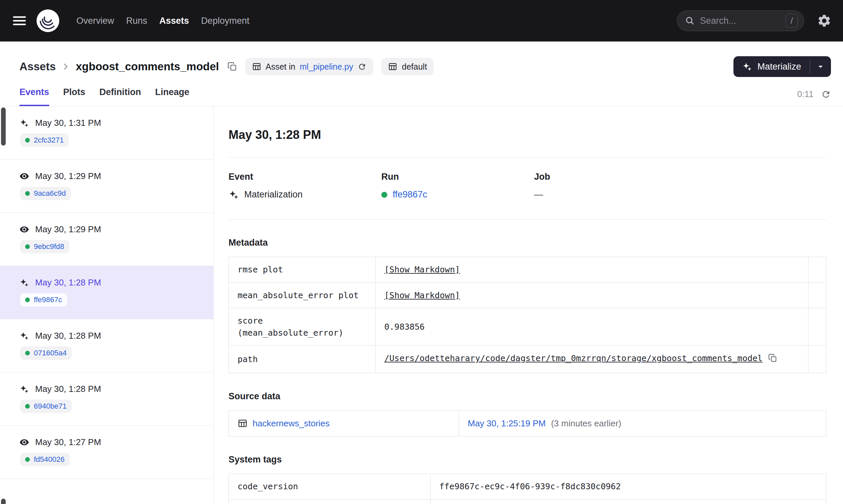 The width and height of the screenshot is (843, 504). I want to click on refresh-countdown: 0:11, so click(805, 94).